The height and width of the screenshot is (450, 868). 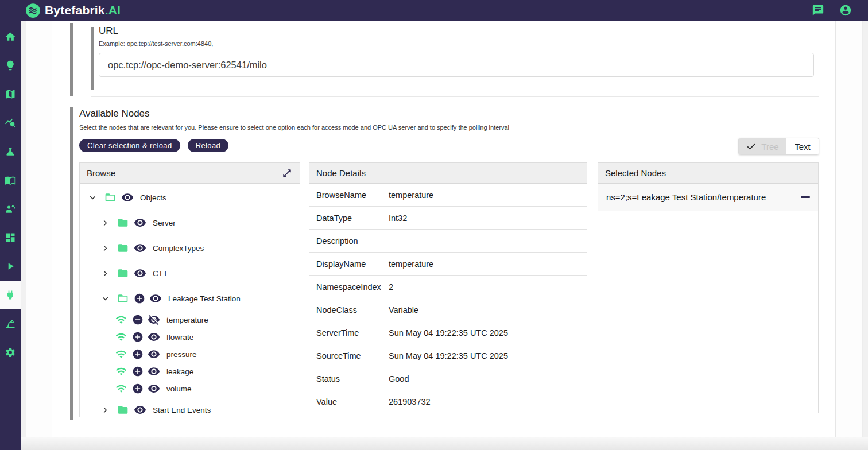 What do you see at coordinates (448, 402) in the screenshot?
I see `node-details-row: Value261903732` at bounding box center [448, 402].